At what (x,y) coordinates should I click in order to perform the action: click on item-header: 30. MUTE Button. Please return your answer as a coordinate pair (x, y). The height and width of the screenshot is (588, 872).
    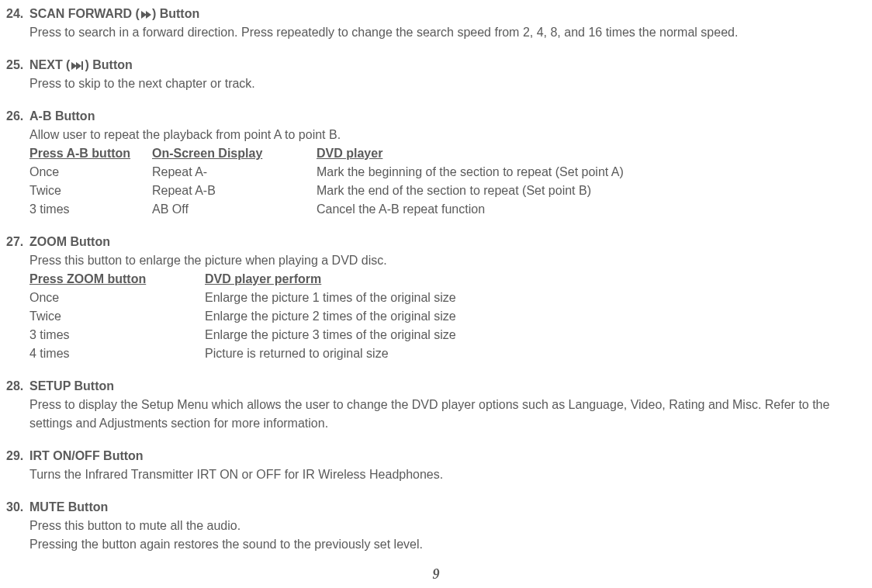
    Looking at the image, I should click on (436, 507).